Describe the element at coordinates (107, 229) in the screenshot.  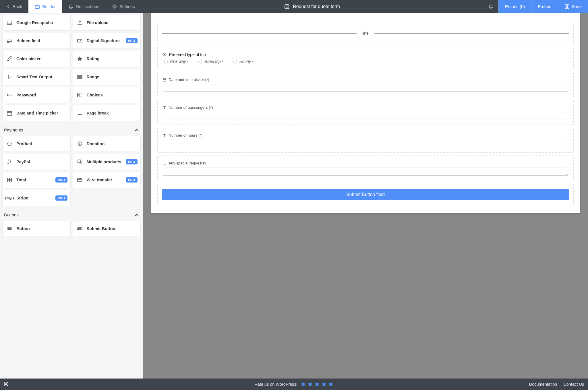
I see `field-submit-button: Submit Button` at that location.